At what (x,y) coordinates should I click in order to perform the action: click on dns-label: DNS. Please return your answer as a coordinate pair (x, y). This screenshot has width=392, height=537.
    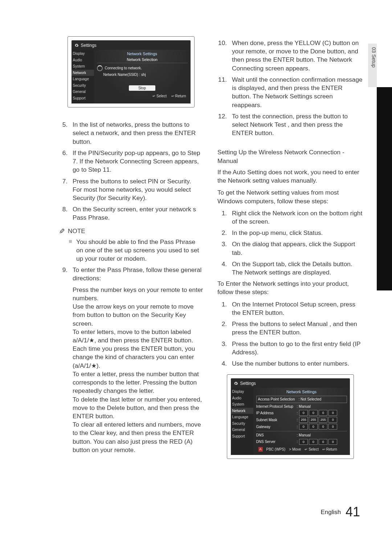
    Looking at the image, I should click on (276, 435).